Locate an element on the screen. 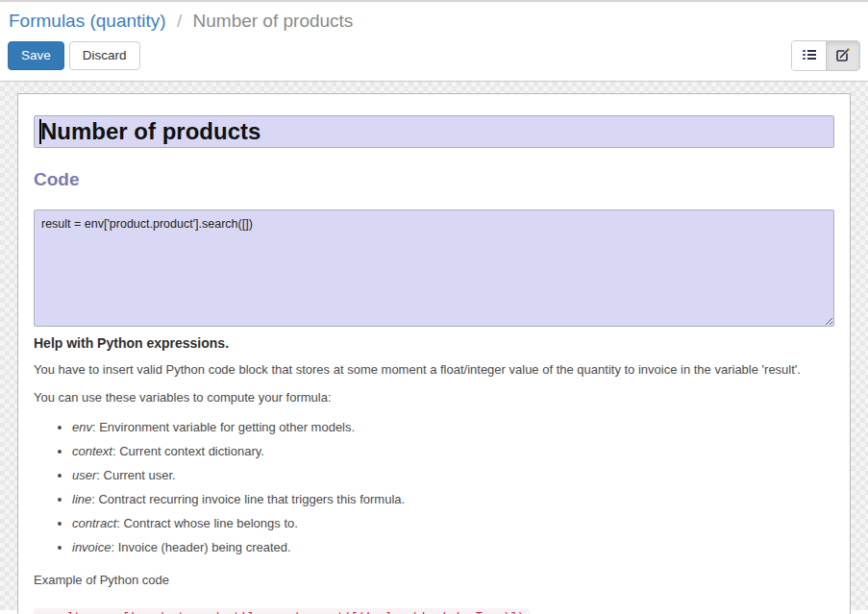  variable-name: contract is located at coordinates (94, 523).